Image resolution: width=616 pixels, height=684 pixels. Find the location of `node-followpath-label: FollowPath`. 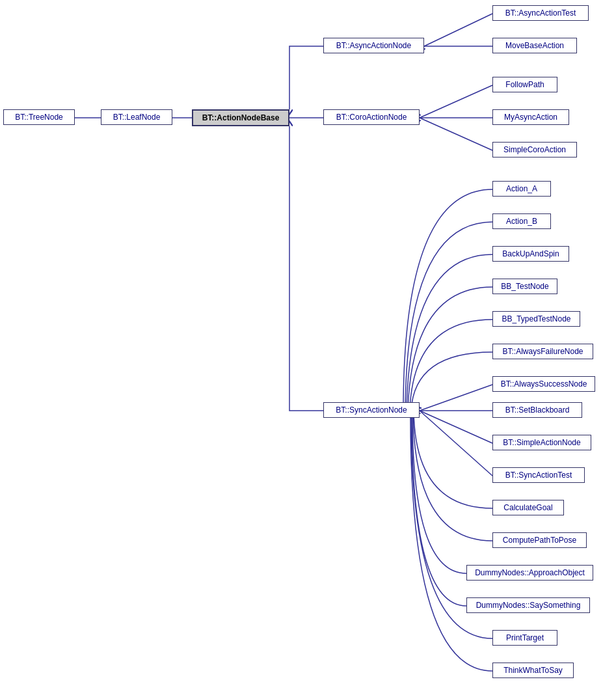

node-followpath-label: FollowPath is located at coordinates (524, 85).